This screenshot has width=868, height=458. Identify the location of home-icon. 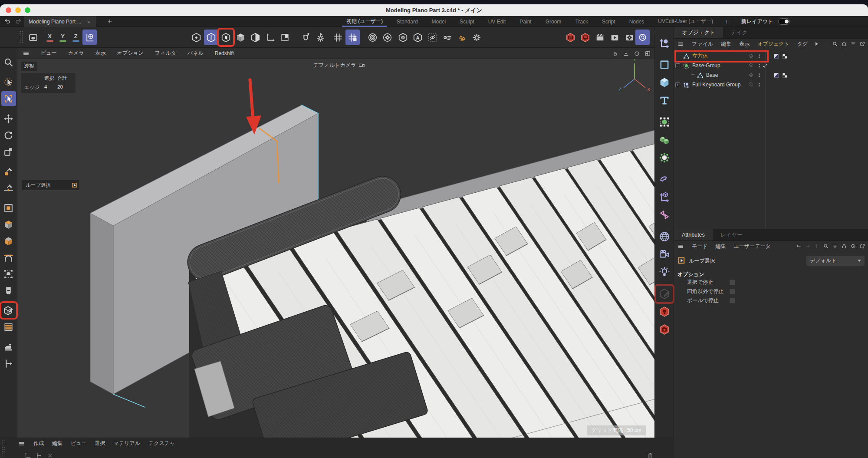
(844, 44).